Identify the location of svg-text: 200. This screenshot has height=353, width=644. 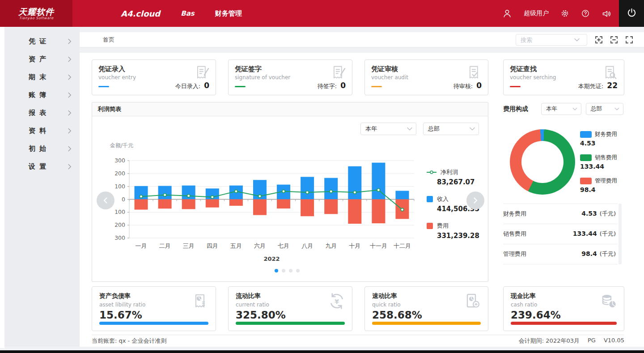
(120, 225).